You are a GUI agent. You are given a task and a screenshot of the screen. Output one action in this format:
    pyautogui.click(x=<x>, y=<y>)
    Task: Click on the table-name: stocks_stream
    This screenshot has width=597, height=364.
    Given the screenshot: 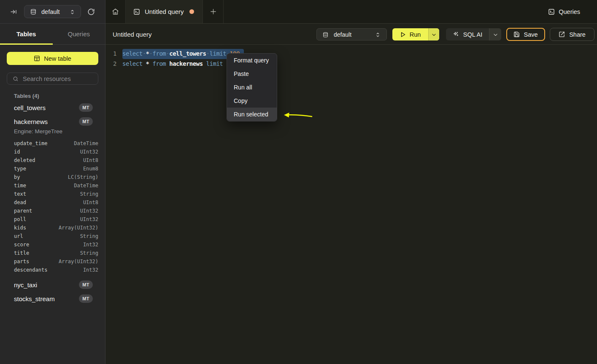 What is the action you would take?
    pyautogui.click(x=35, y=299)
    